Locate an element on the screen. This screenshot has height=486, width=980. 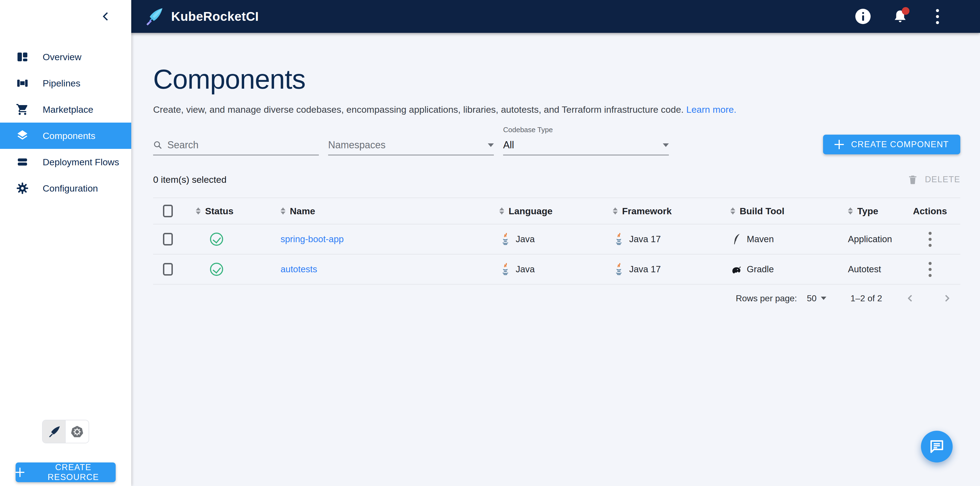
maven-icon is located at coordinates (737, 239).